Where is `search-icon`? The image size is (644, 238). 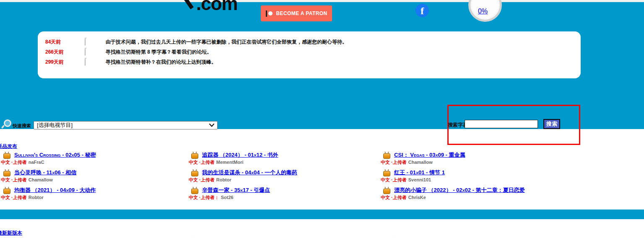
search-icon is located at coordinates (6, 124).